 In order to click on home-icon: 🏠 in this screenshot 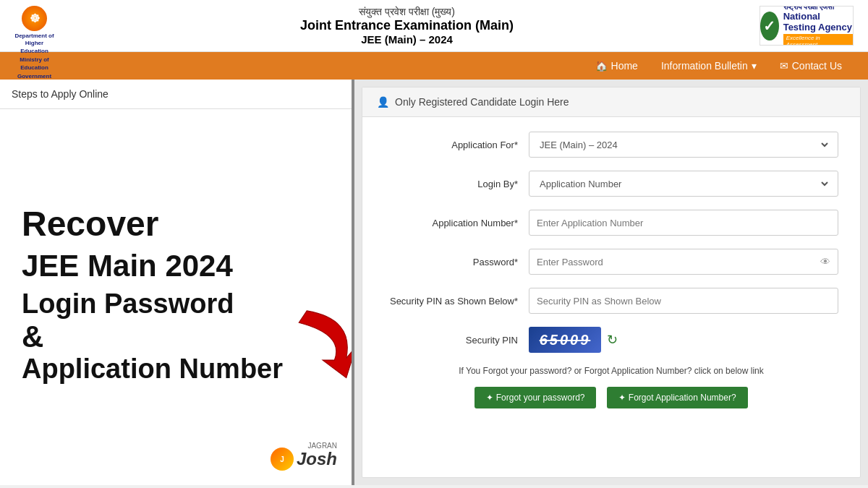, I will do `click(602, 66)`.